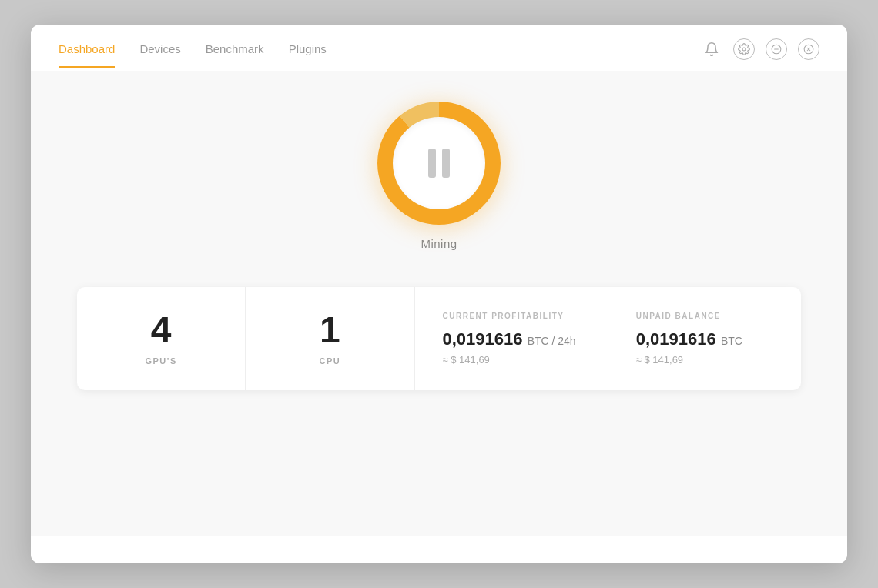  I want to click on header-icons, so click(760, 55).